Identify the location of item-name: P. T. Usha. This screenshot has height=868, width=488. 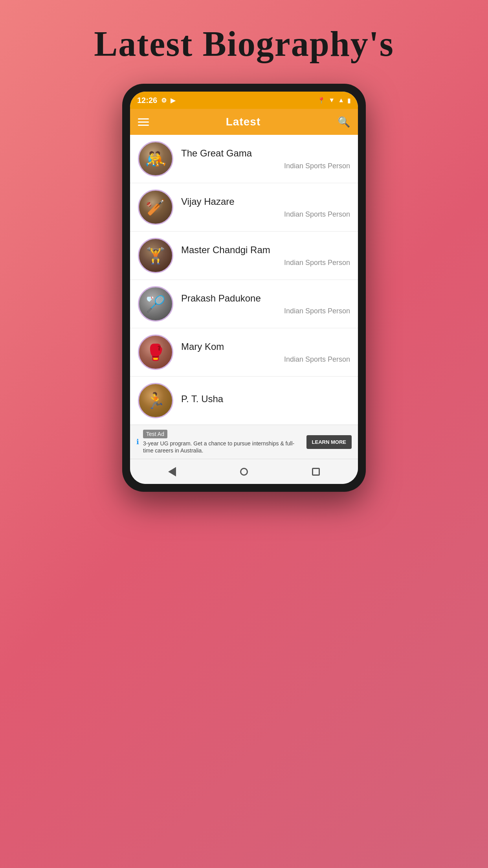
(266, 399).